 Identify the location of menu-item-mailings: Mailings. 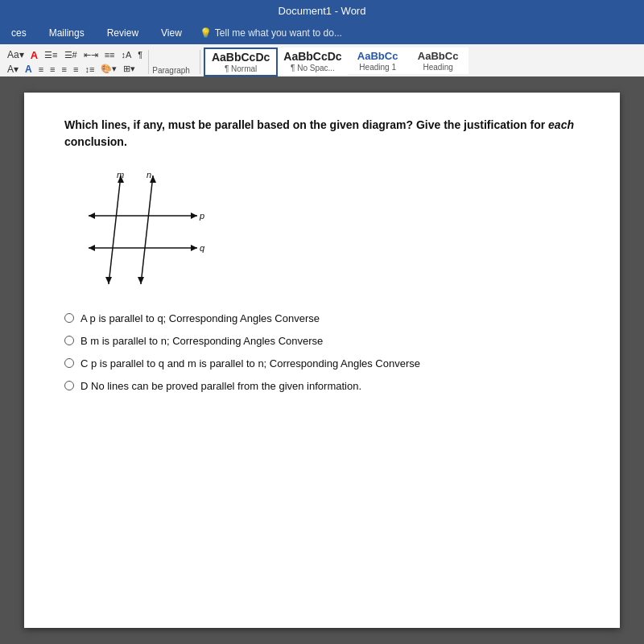
(67, 33).